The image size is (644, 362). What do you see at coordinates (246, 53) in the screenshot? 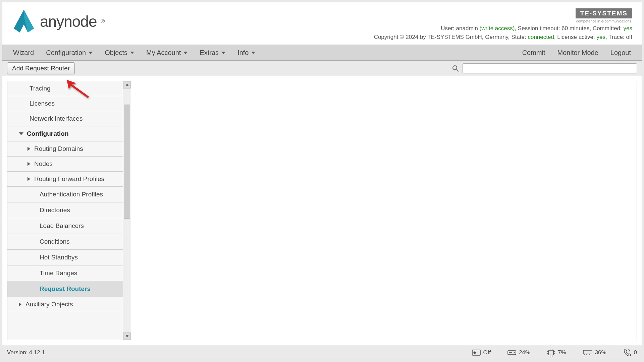
I see `menu-info: Info` at bounding box center [246, 53].